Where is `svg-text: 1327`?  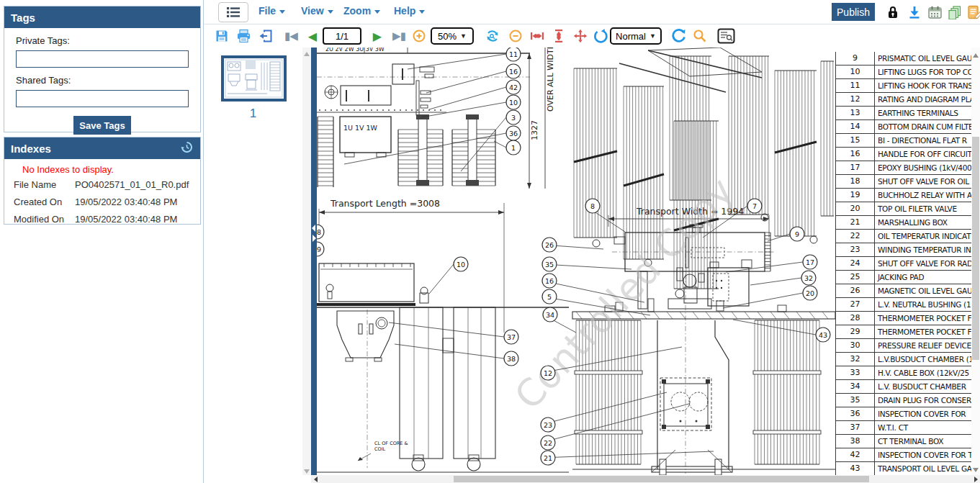 svg-text: 1327 is located at coordinates (534, 130).